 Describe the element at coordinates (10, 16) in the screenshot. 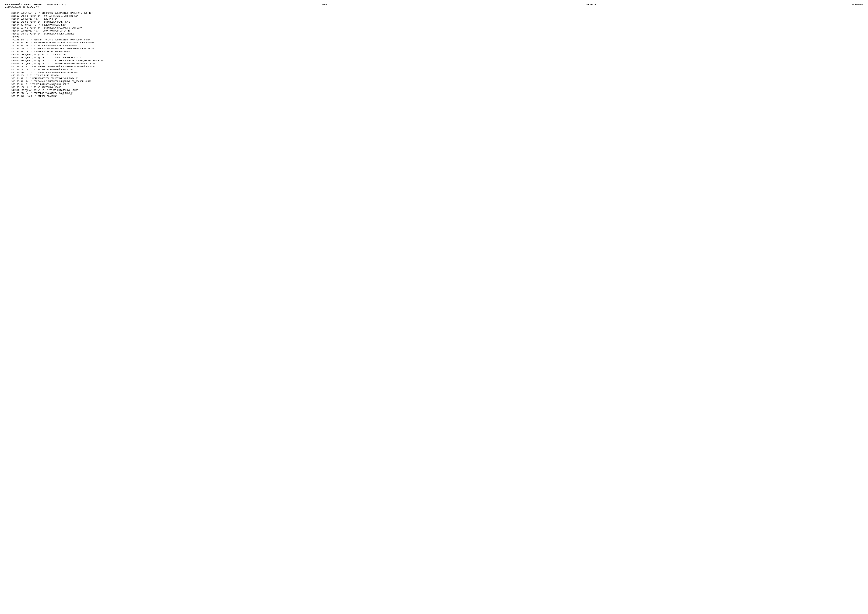

I see `row-number: 29` at that location.